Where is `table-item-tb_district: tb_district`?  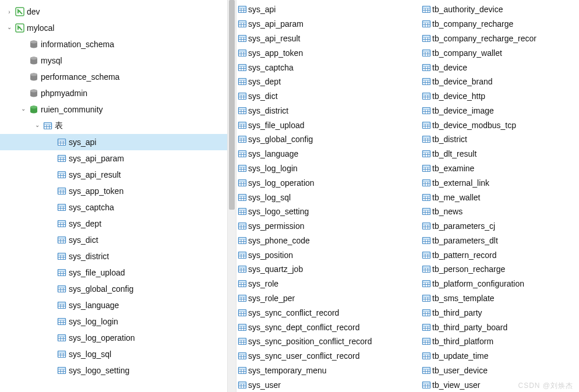
table-item-tb_district: tb_district is located at coordinates (499, 140).